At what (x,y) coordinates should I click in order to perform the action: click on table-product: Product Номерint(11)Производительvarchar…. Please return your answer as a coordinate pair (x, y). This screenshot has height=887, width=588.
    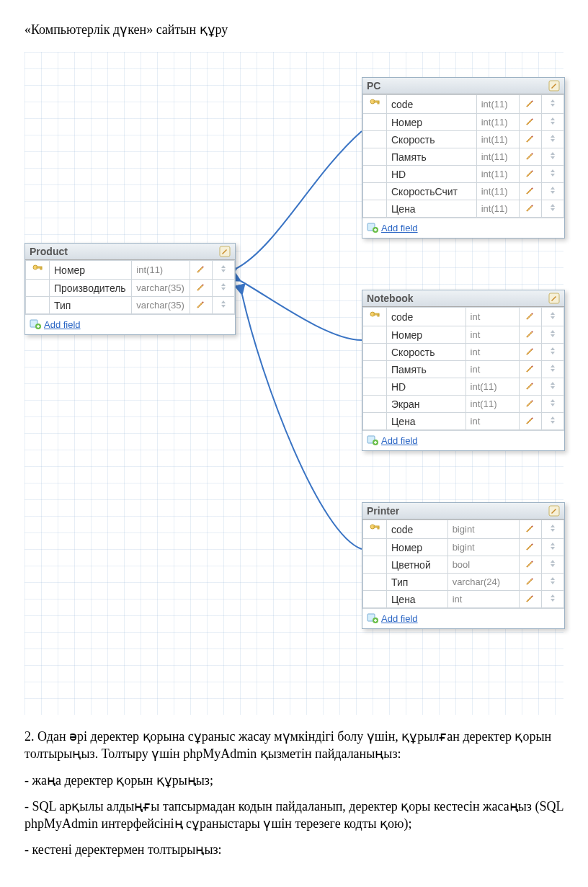
    Looking at the image, I should click on (130, 289).